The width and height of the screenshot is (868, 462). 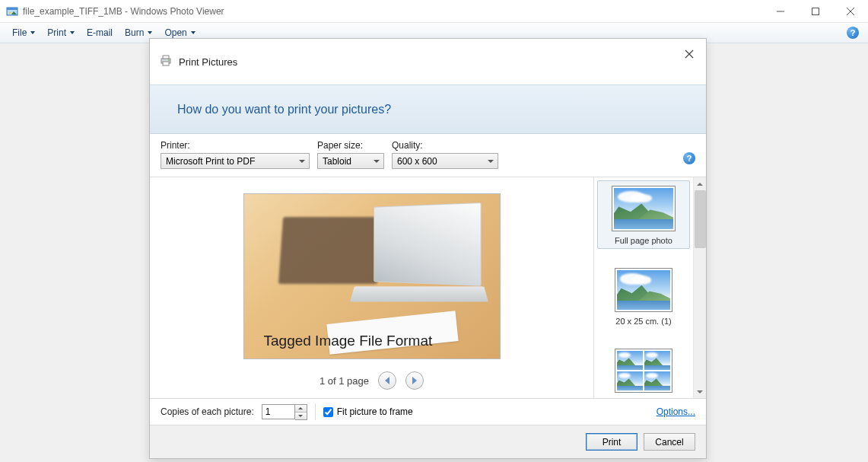 What do you see at coordinates (700, 288) in the screenshot?
I see `layout-scrollbar` at bounding box center [700, 288].